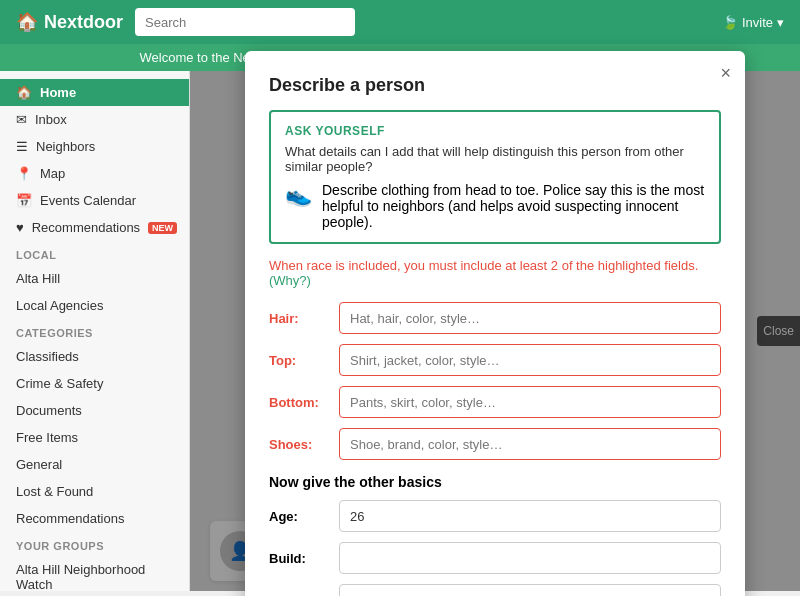 Image resolution: width=800 pixels, height=596 pixels. I want to click on sidebar-item-inbox: ✉ Inbox, so click(94, 120).